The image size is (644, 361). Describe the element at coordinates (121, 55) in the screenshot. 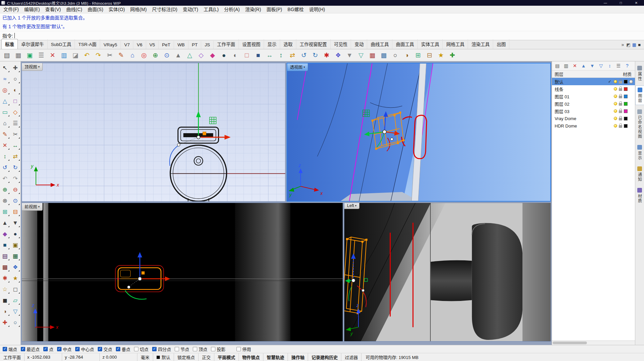

I see `toolbar-icon: ✎` at that location.